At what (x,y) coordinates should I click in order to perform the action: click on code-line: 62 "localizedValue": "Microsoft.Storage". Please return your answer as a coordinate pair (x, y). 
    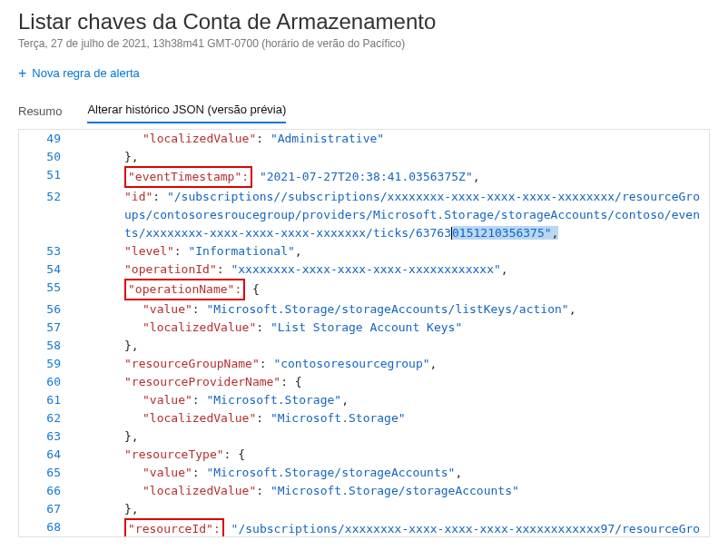
    Looking at the image, I should click on (364, 418).